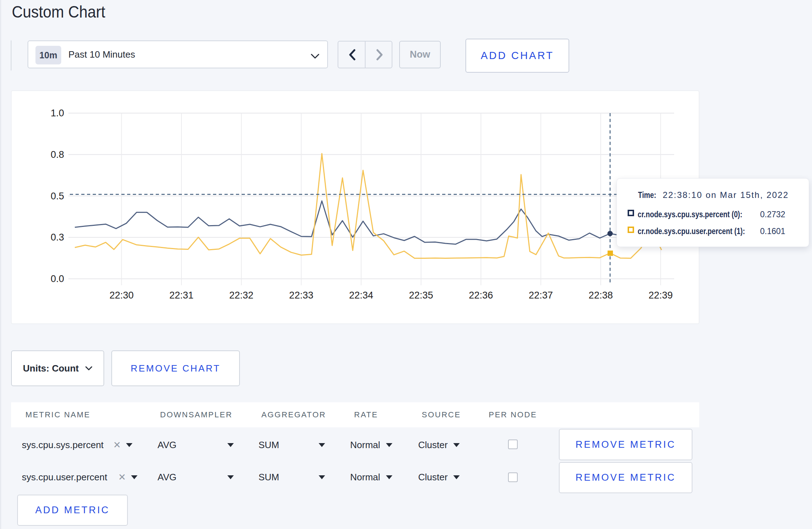  What do you see at coordinates (57, 113) in the screenshot?
I see `svg-text: 1.0` at bounding box center [57, 113].